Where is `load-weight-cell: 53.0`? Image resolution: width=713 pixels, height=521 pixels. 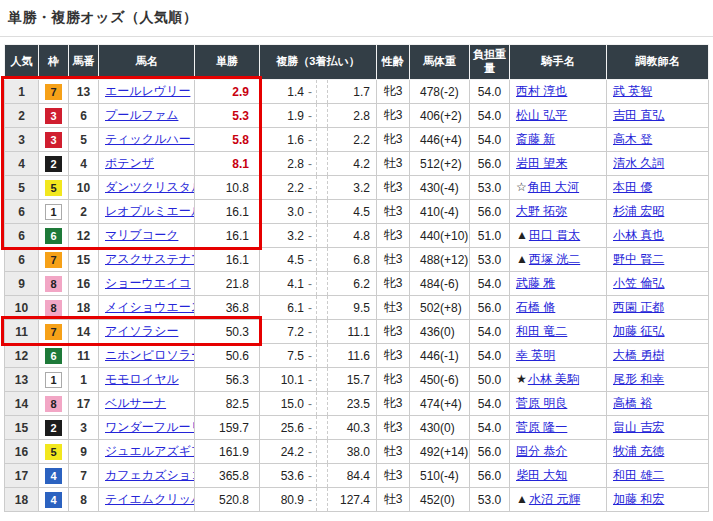 load-weight-cell: 53.0 is located at coordinates (490, 260).